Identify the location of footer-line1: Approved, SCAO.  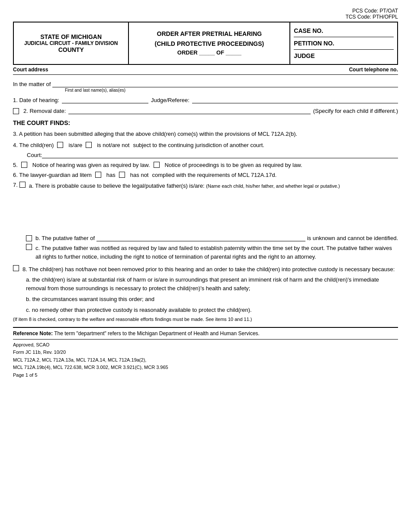
(206, 345).